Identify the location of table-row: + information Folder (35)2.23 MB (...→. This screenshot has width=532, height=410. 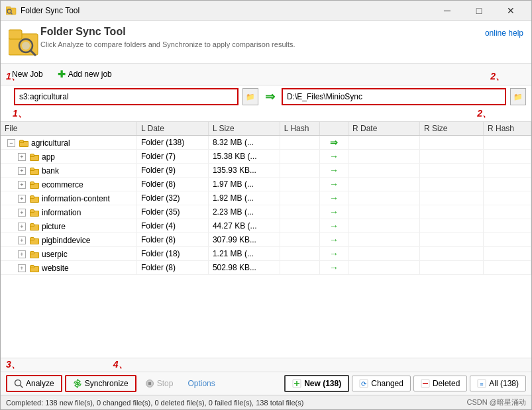
(266, 212).